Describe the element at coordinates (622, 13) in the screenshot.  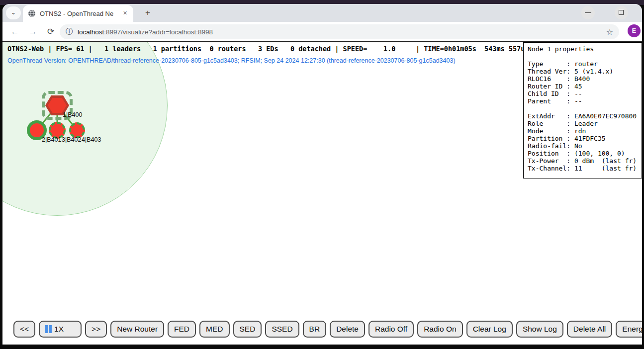
I see `maximize-button` at that location.